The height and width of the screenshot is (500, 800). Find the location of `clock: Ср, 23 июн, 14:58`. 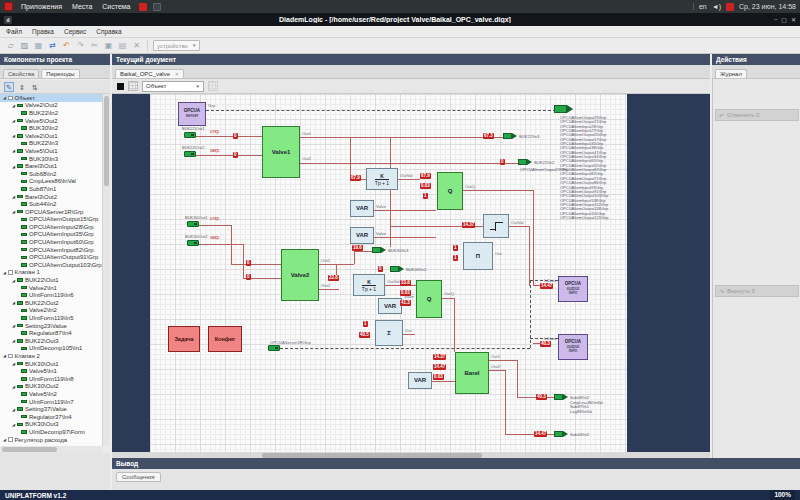

clock: Ср, 23 июн, 14:58 is located at coordinates (768, 6).